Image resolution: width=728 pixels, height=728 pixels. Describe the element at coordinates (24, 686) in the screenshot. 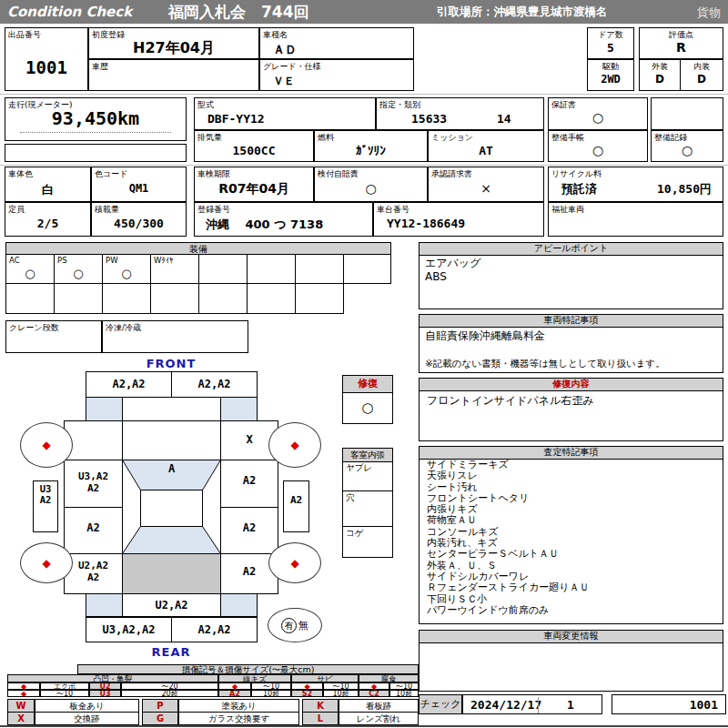

I see `diamond-icon: ◆` at that location.